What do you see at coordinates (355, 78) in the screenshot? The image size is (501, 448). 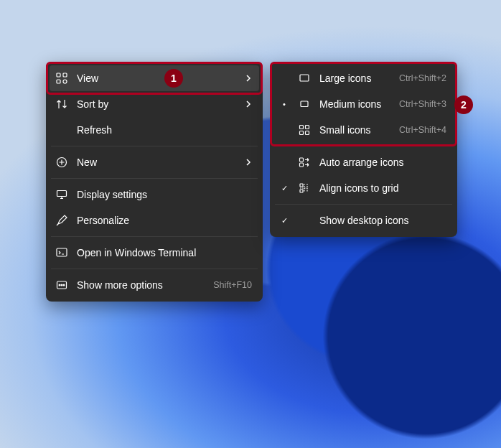 I see `menu-item-label: Large icons` at bounding box center [355, 78].